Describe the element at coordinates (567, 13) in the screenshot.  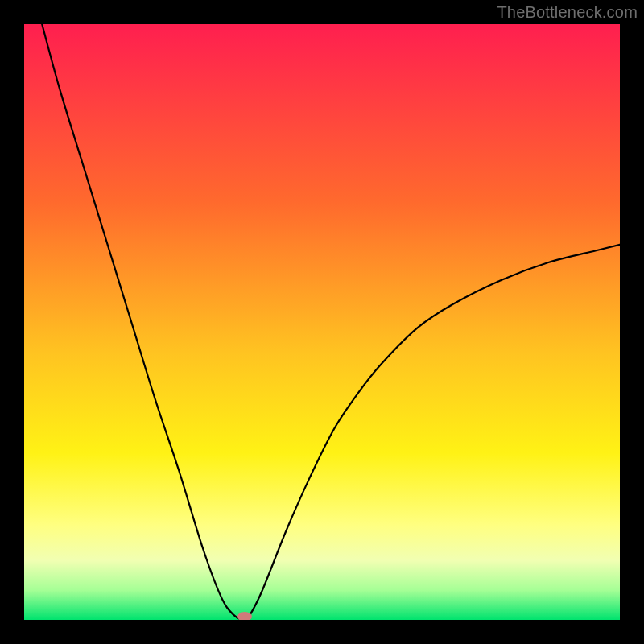
I see `watermark-text: TheBottleneck.com` at that location.